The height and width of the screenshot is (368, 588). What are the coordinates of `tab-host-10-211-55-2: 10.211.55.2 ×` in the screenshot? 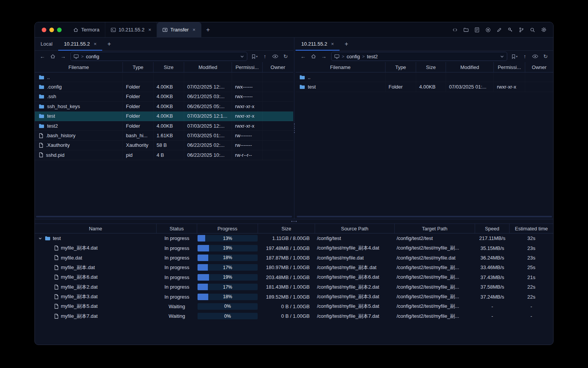 It's located at (131, 30).